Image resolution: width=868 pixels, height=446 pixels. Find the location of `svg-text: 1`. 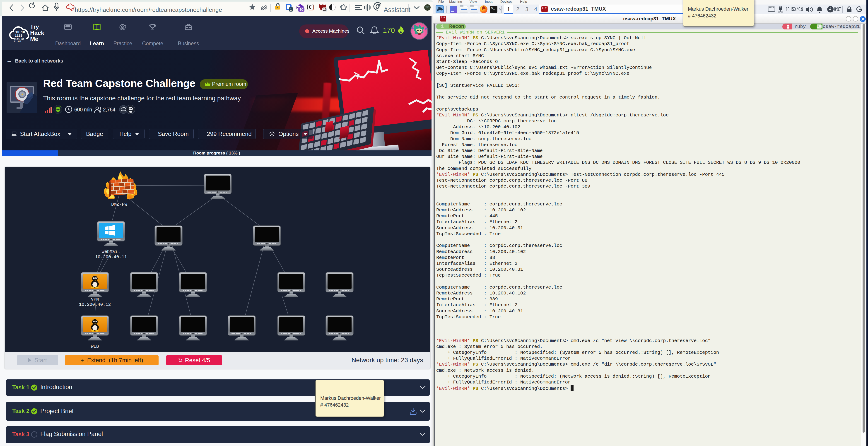

svg-text: 1 is located at coordinates (291, 9).